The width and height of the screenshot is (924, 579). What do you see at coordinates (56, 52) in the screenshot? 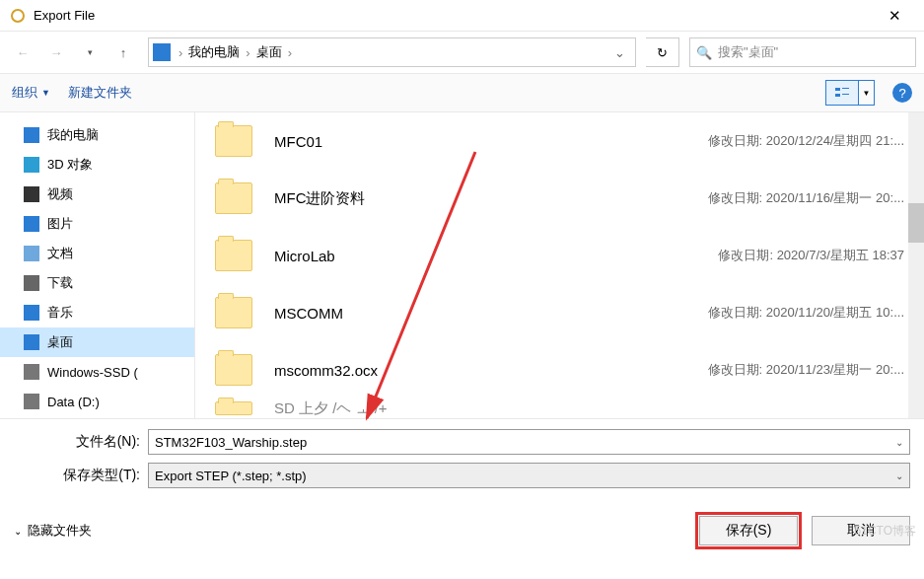
I see `forward-button: →` at bounding box center [56, 52].